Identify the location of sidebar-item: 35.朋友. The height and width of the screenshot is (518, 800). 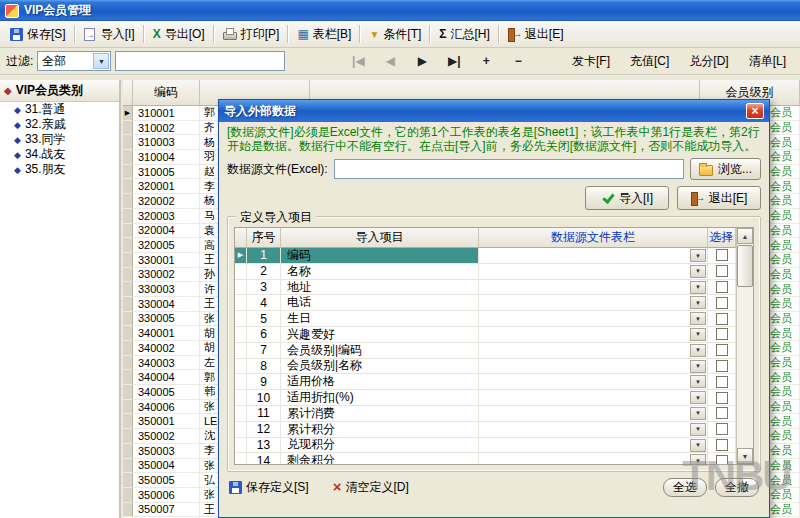
(60, 170).